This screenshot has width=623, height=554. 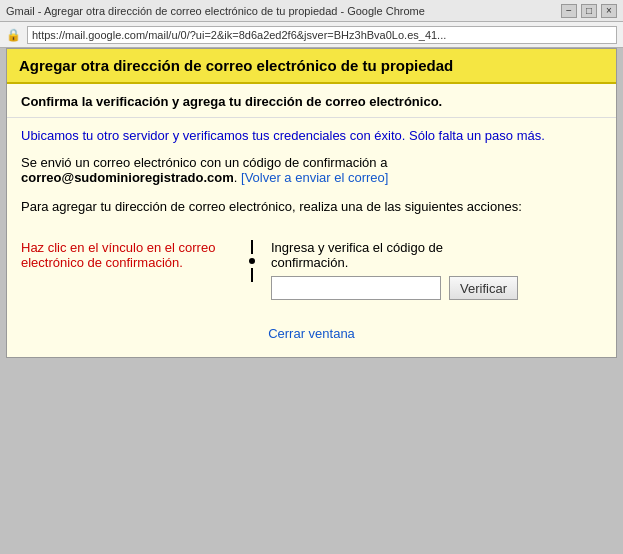 What do you see at coordinates (252, 247) in the screenshot?
I see `divider-line-top` at bounding box center [252, 247].